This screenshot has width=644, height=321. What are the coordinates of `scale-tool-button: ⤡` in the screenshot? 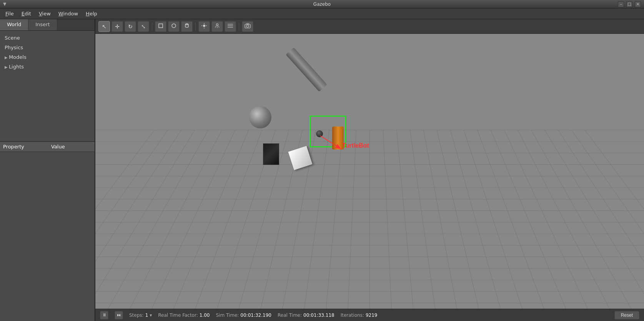 It's located at (143, 27).